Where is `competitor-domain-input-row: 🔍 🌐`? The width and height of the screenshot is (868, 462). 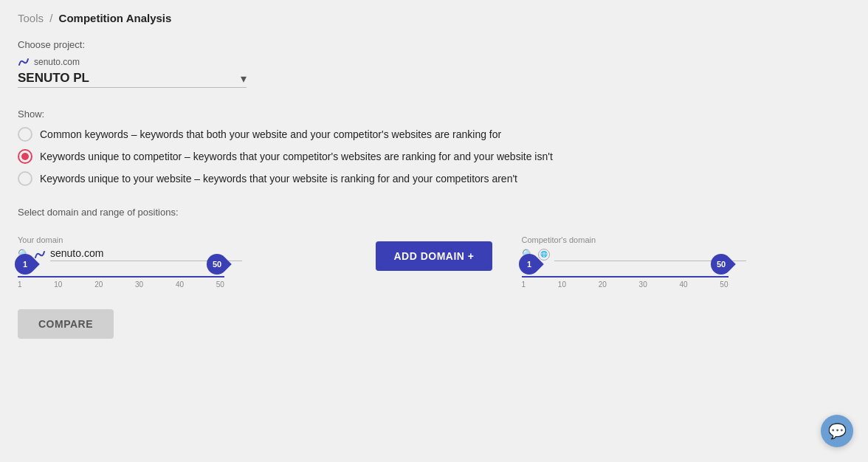
competitor-domain-input-row: 🔍 🌐 is located at coordinates (686, 254).